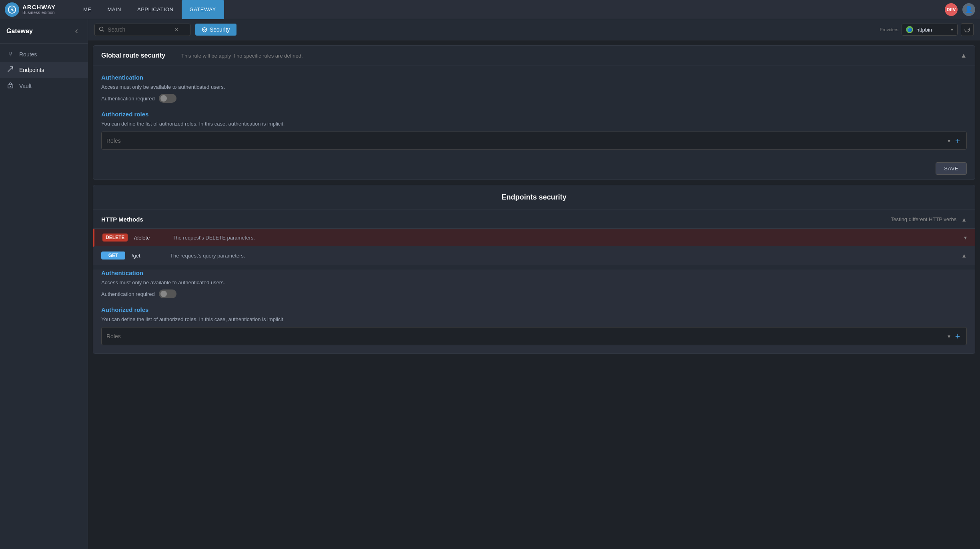 Image resolution: width=980 pixels, height=549 pixels. Describe the element at coordinates (216, 30) in the screenshot. I see `security-button: Security` at that location.